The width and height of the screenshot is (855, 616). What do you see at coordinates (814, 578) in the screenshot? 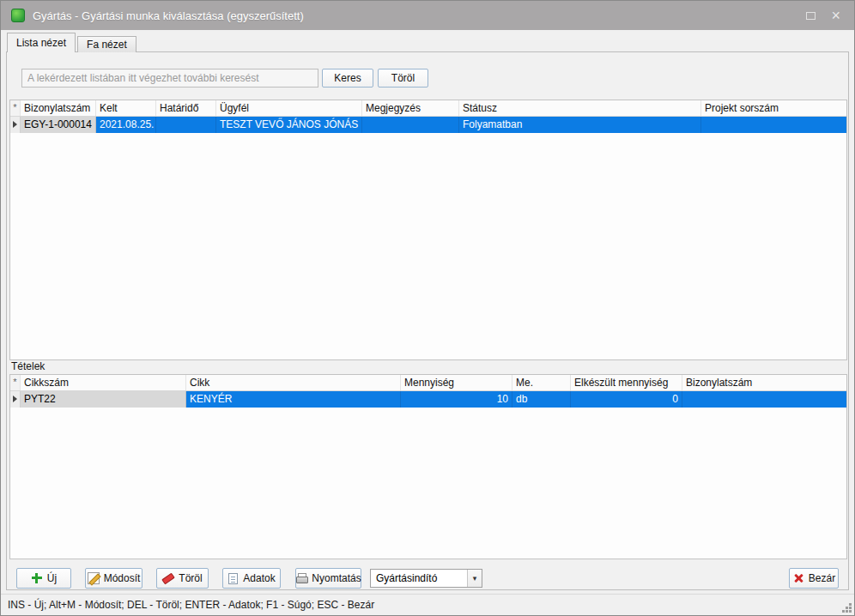
I see `close-dialog-button: Bezár` at bounding box center [814, 578].